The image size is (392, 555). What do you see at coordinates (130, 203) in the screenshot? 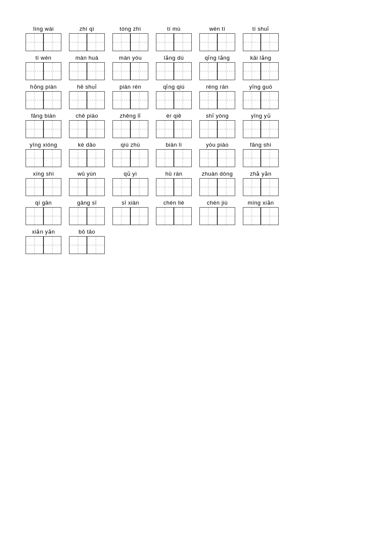
I see `pinyin-label: sī xiàn` at bounding box center [130, 203].